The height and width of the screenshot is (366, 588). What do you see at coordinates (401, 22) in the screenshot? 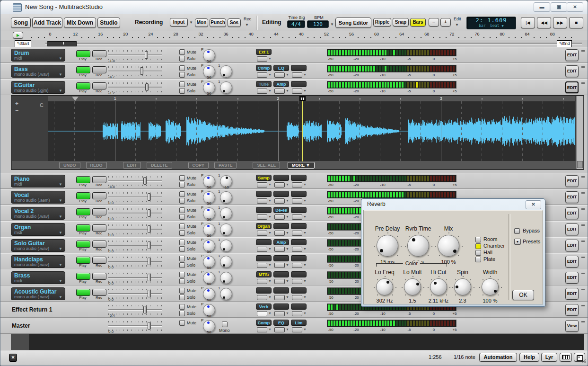
I see `snap-button: Snap` at bounding box center [401, 22].